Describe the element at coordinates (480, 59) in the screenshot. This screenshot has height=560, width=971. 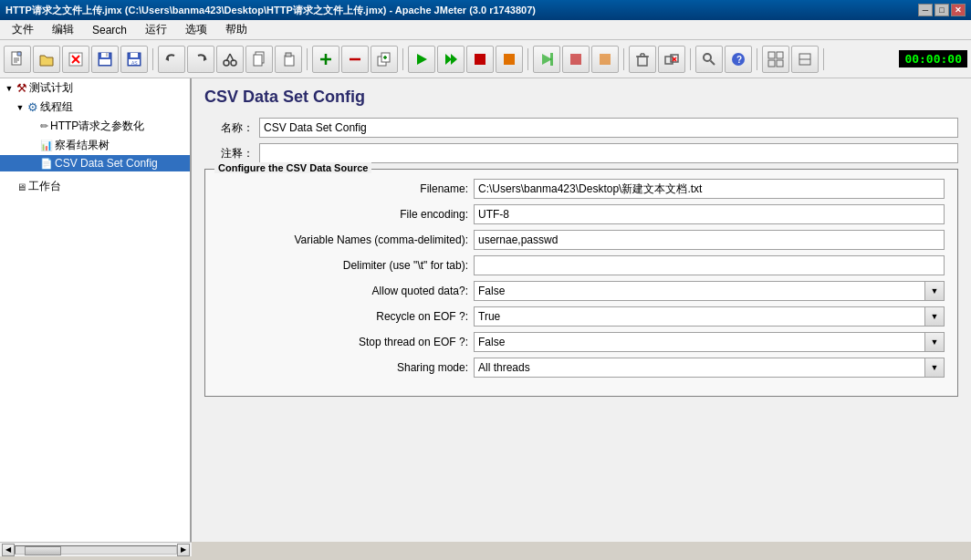
I see `stop-button` at that location.